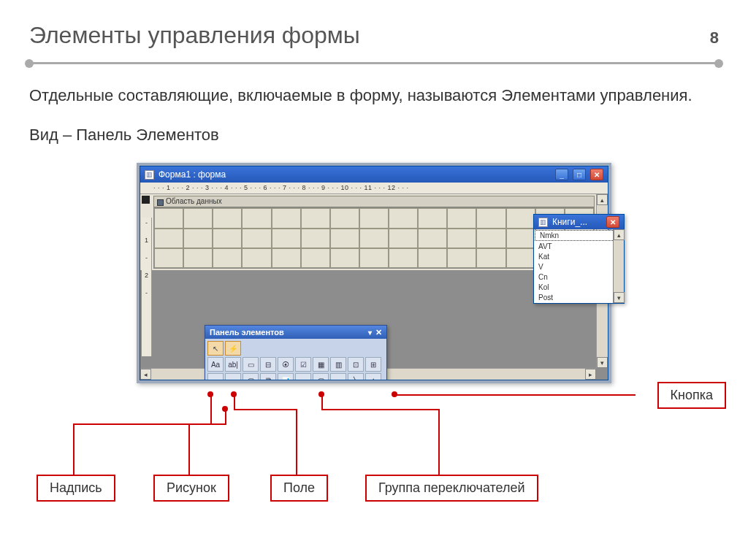 This screenshot has width=748, height=560. What do you see at coordinates (602, 362) in the screenshot?
I see `scroll-down-icon: ▾` at bounding box center [602, 362].